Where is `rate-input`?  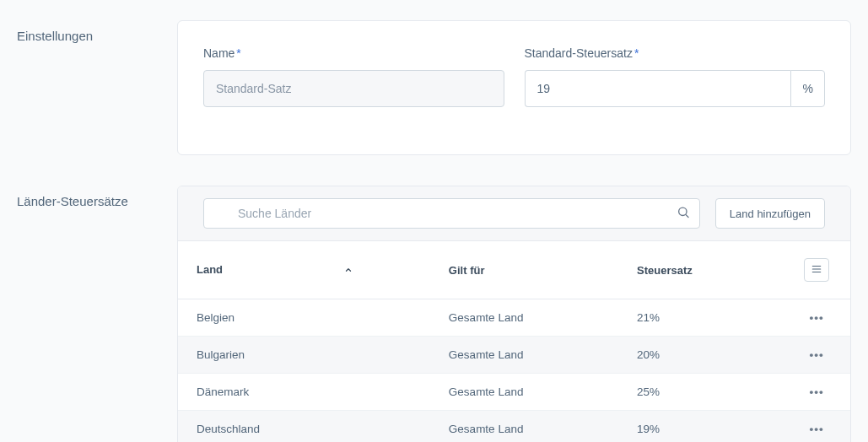 rate-input is located at coordinates (658, 89).